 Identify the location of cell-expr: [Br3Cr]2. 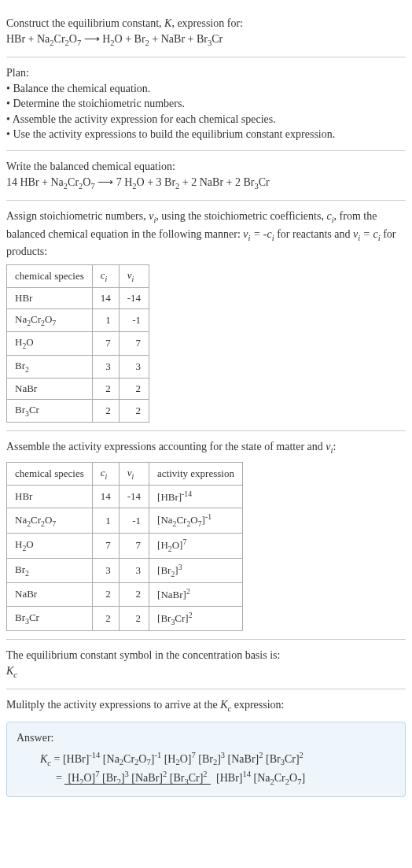
(197, 619).